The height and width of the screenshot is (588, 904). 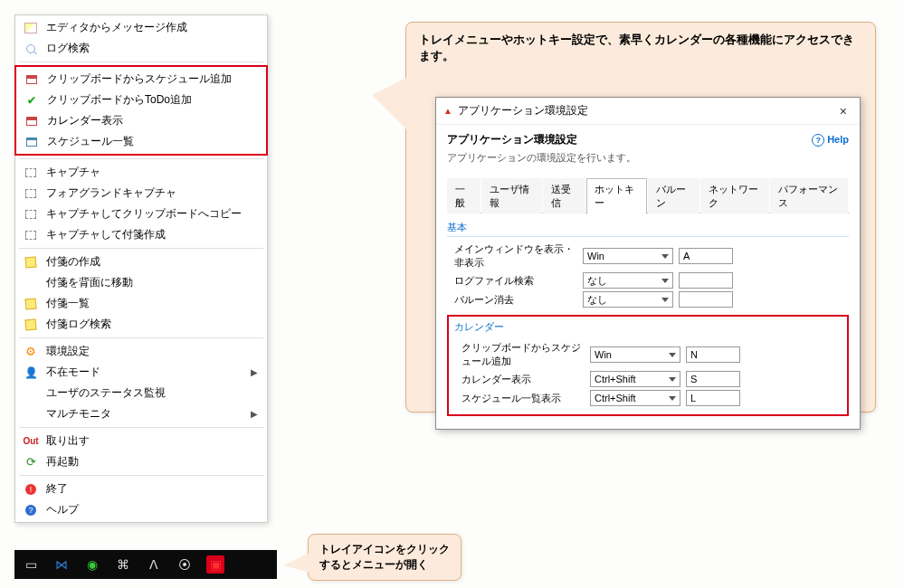 I want to click on wifi-icon: ⦿, so click(x=185, y=564).